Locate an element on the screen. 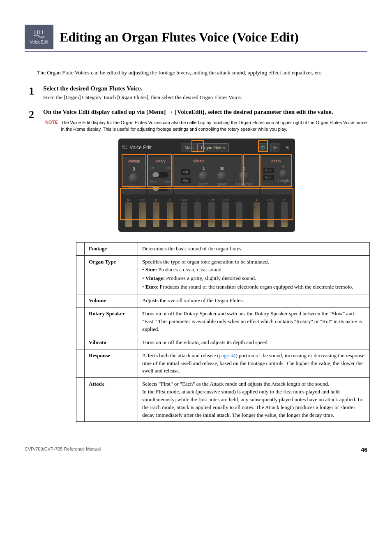 The height and width of the screenshot is (555, 392). attack-panel: Attack First Each 6 Length is located at coordinates (276, 176).